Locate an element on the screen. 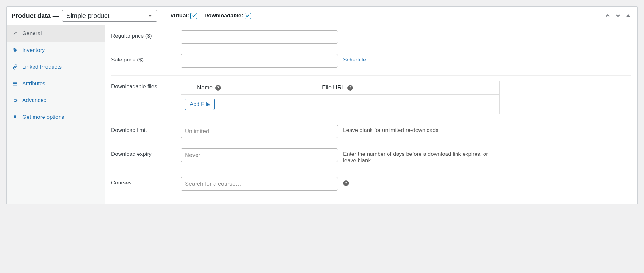 The height and width of the screenshot is (273, 644). sale-price-label: Sale price ($) is located at coordinates (146, 59).